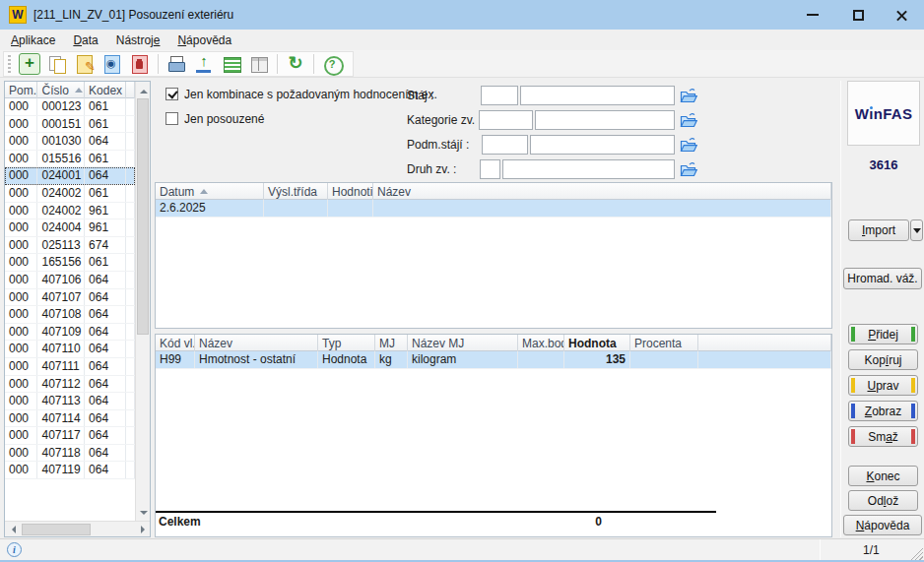 This screenshot has height=562, width=924. What do you see at coordinates (70, 454) in the screenshot?
I see `table-row: 000407118064` at bounding box center [70, 454].